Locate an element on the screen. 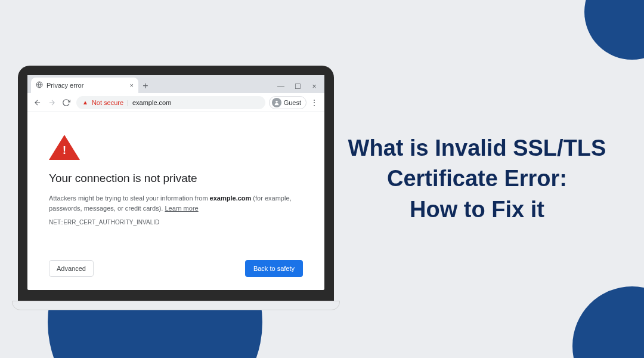 This screenshot has width=644, height=358. tab-strip: Privacy error × + — ☐ × is located at coordinates (176, 84).